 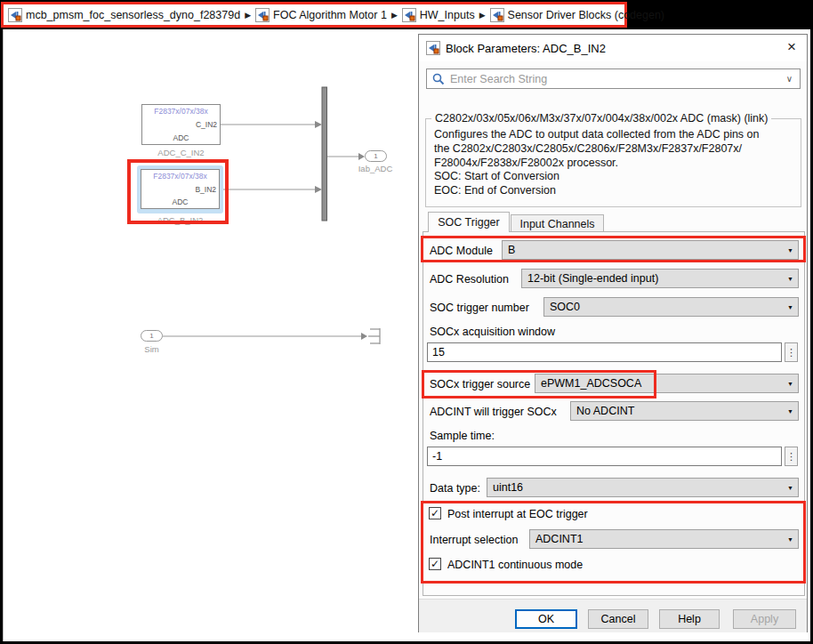 I want to click on mask-title: C2802x/03x/05x/06x/M3x/37x/07x/004x/38x/…, so click(x=601, y=118).